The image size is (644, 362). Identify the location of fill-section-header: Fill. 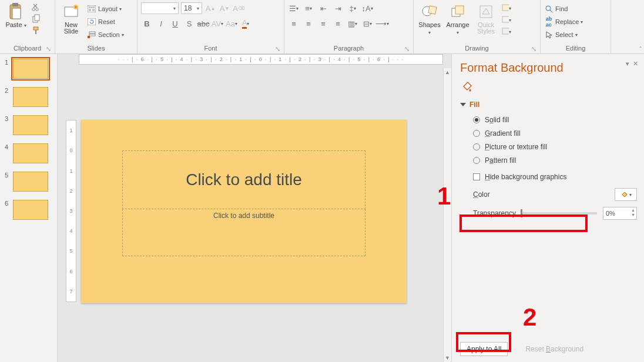
(549, 105).